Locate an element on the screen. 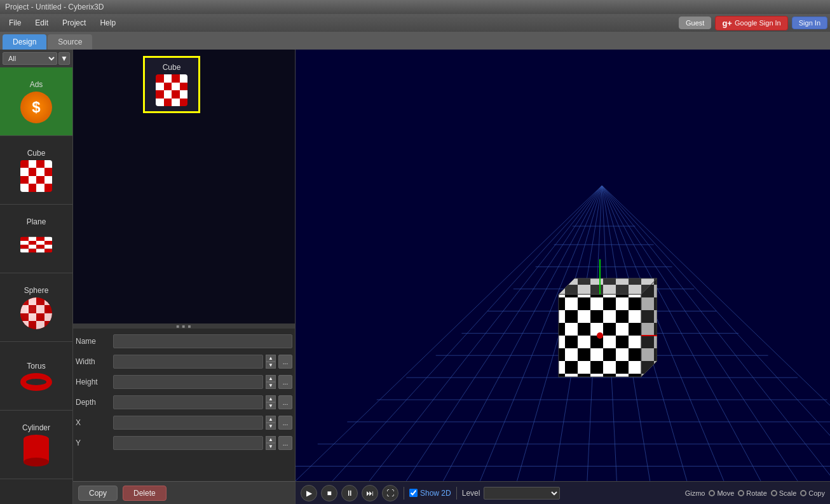 The height and width of the screenshot is (504, 830). width-decrement: ▼ is located at coordinates (271, 365).